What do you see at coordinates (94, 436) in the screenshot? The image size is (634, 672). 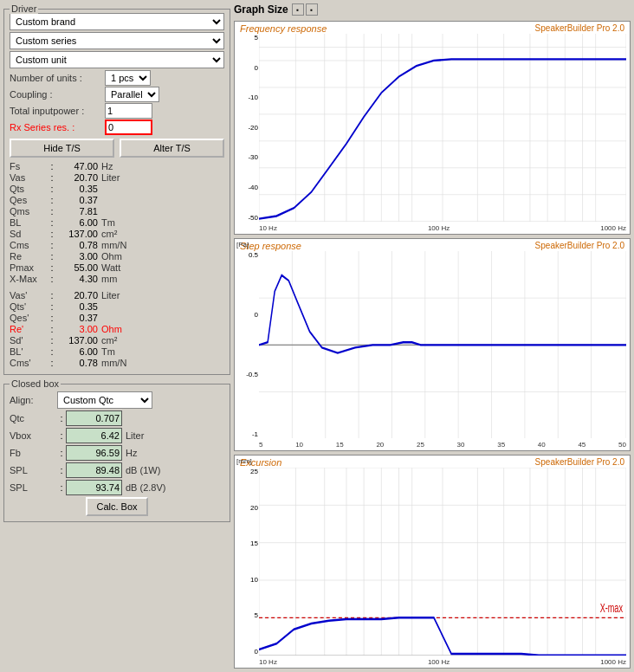 I see `vbox-input` at bounding box center [94, 436].